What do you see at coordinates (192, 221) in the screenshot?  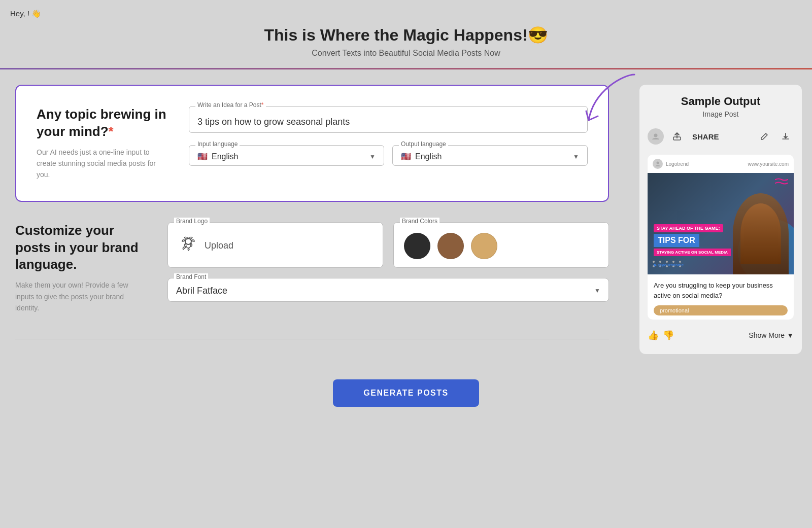 I see `brand-logo-label: Brand Logo` at bounding box center [192, 221].